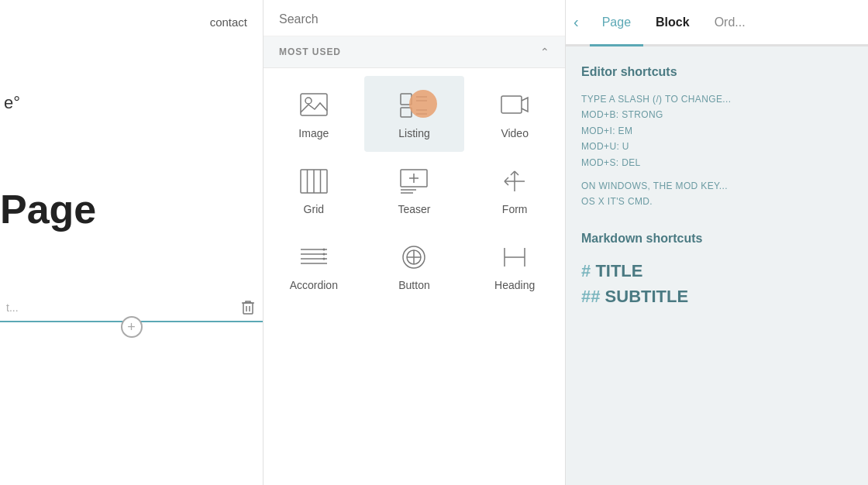 Image resolution: width=868 pixels, height=485 pixels. I want to click on block-label-grid: Grid, so click(314, 209).